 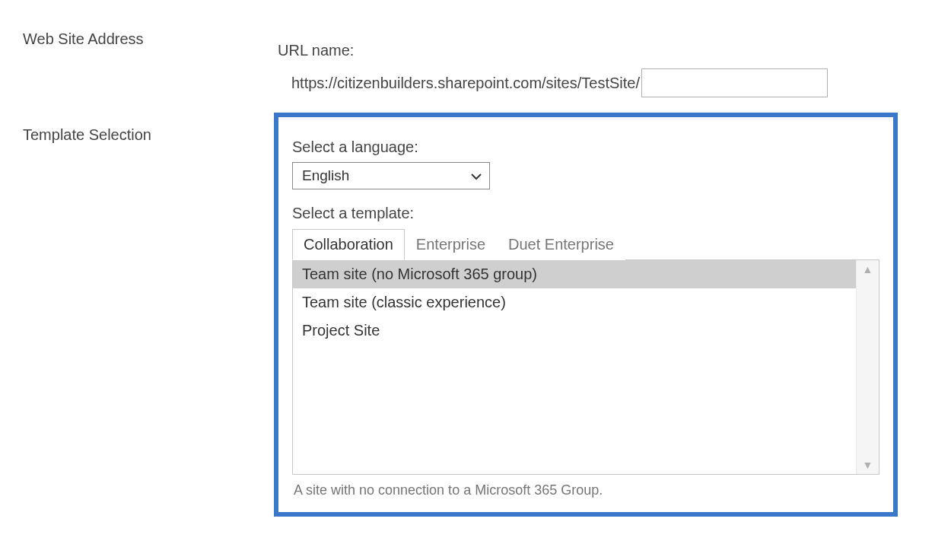 I want to click on tab-duet-enterprise: Duet Enterprise, so click(x=561, y=245).